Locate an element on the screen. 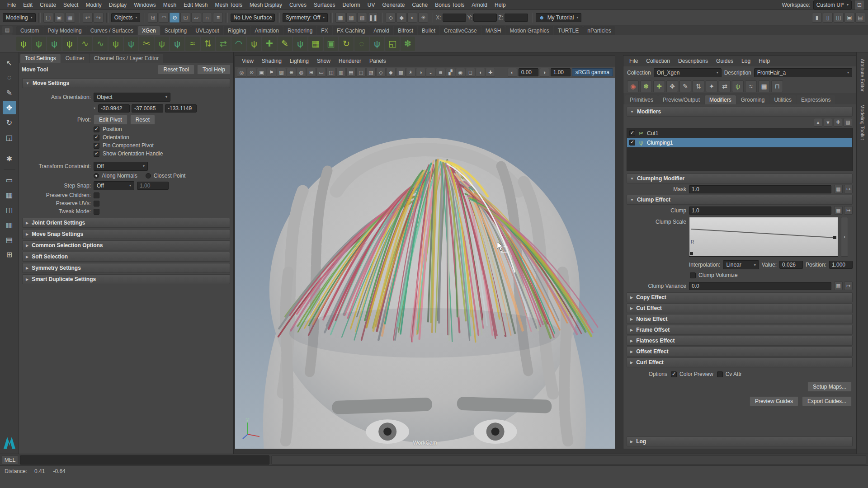 This screenshot has height=488, width=868. section-symmetry-settings: ▶ Symmetry Settings is located at coordinates (126, 268).